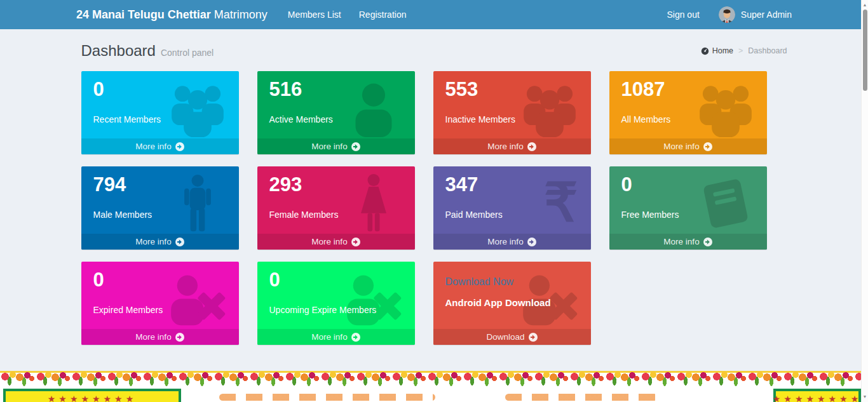 The image size is (868, 402). What do you see at coordinates (817, 395) in the screenshot?
I see `star-box-right: ★★★★★★★★` at bounding box center [817, 395].